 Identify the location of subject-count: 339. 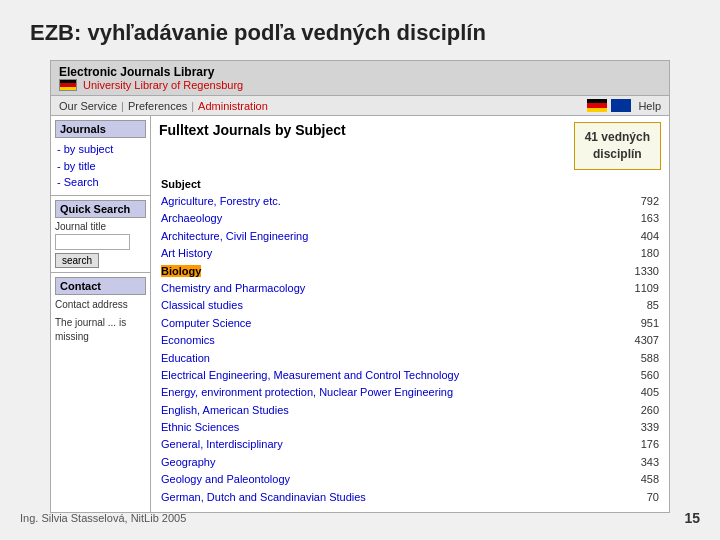
(636, 428).